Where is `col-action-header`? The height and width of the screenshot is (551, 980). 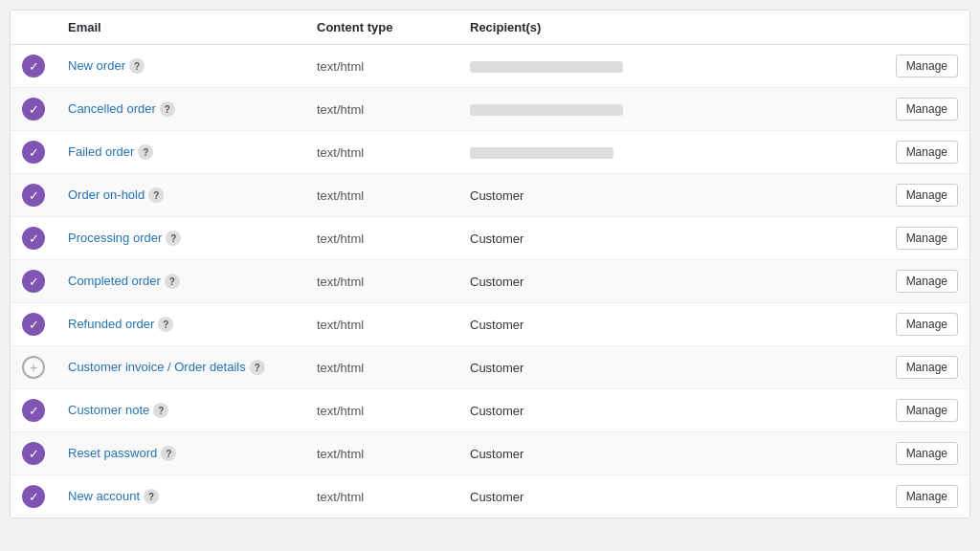 col-action-header is located at coordinates (912, 28).